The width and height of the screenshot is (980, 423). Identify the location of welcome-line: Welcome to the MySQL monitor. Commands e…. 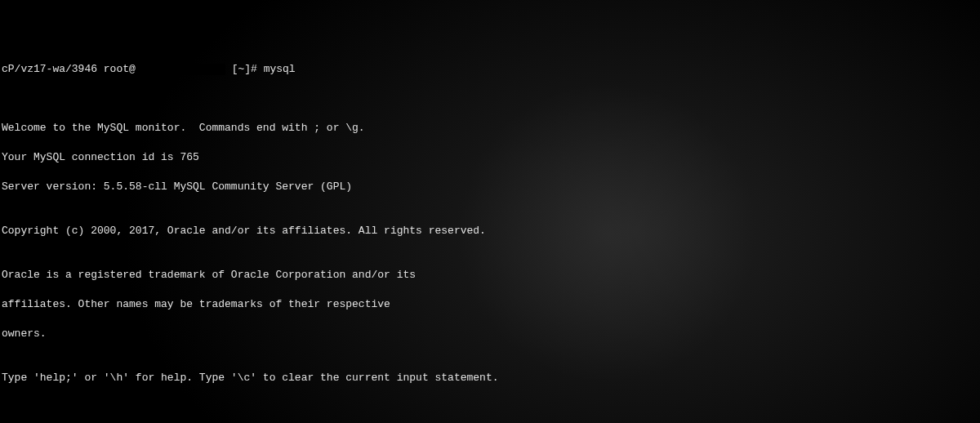
(490, 128).